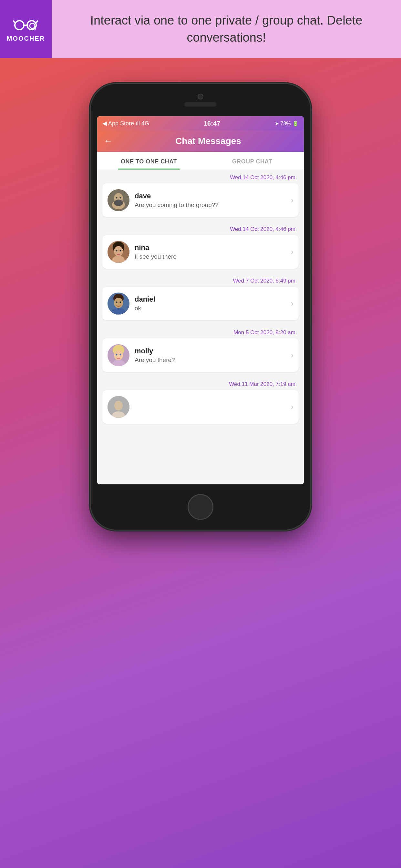  I want to click on chat-info-daniel: daniel ok, so click(210, 304).